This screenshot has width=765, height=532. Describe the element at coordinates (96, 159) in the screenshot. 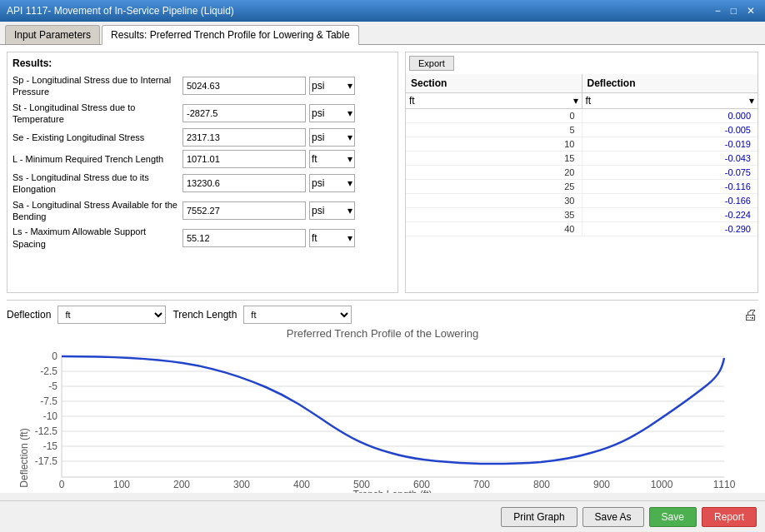

I see `result-label-l: L - Minimum Required Trench Length` at that location.